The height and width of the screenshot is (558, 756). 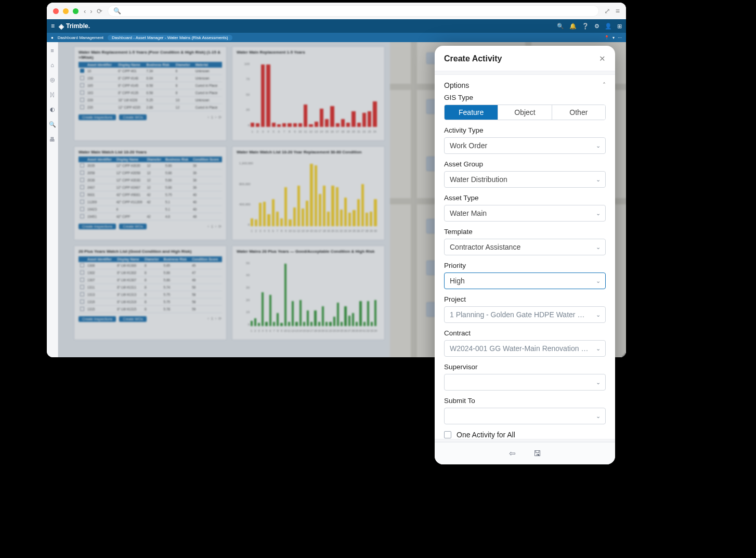 I want to click on chevron-up-icon: ˄, so click(x=604, y=85).